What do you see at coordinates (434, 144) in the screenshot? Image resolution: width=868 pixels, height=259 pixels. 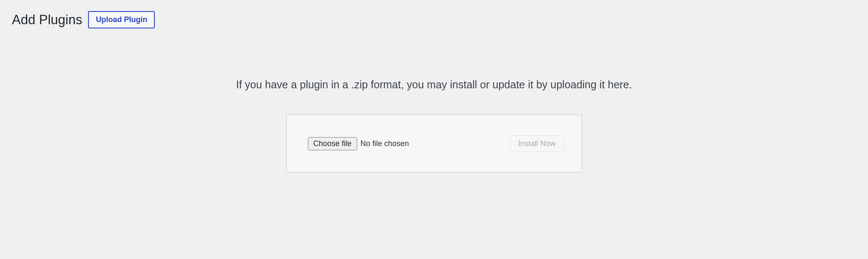 I see `upload-form: Choose file No file chosen Install Now` at bounding box center [434, 144].